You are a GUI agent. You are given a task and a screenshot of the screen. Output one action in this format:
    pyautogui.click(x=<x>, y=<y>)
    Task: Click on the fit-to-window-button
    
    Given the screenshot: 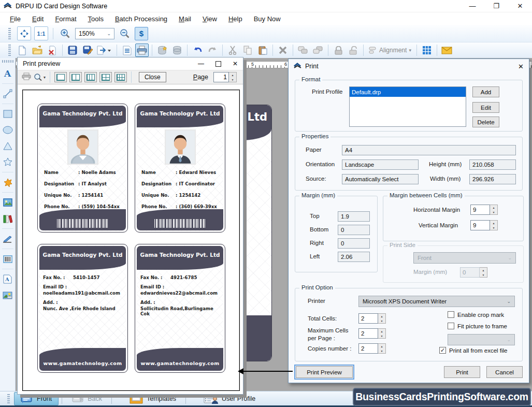 What is the action you would take?
    pyautogui.click(x=24, y=33)
    